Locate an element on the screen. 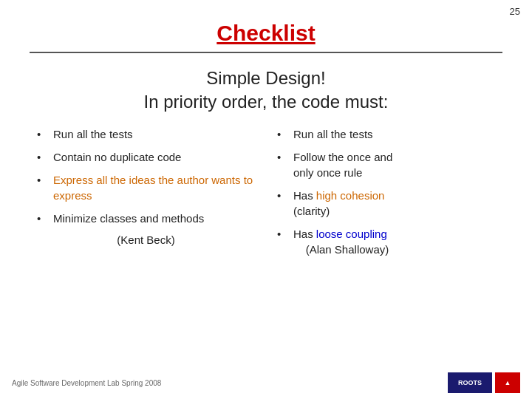 The height and width of the screenshot is (399, 532). item-text: Follow the once andonly once rule is located at coordinates (343, 165).